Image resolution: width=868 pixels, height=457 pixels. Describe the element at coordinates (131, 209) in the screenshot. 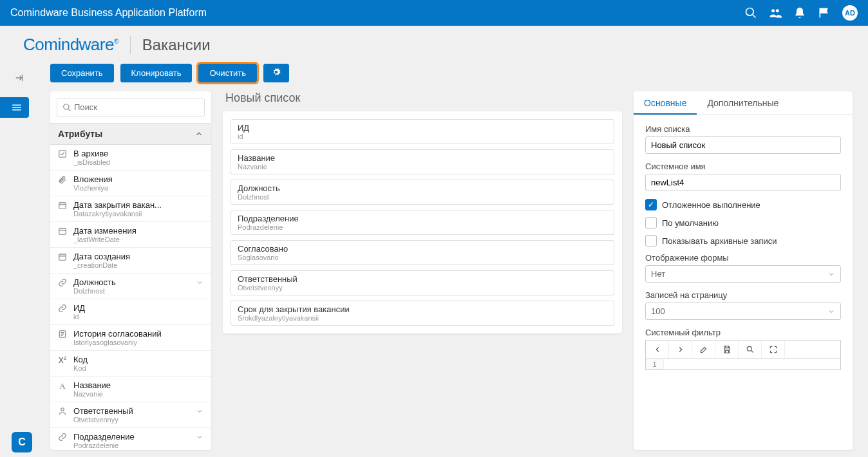

I see `attribute-item: Дата закрытия вакан...Datazakrytiyavakan…` at that location.